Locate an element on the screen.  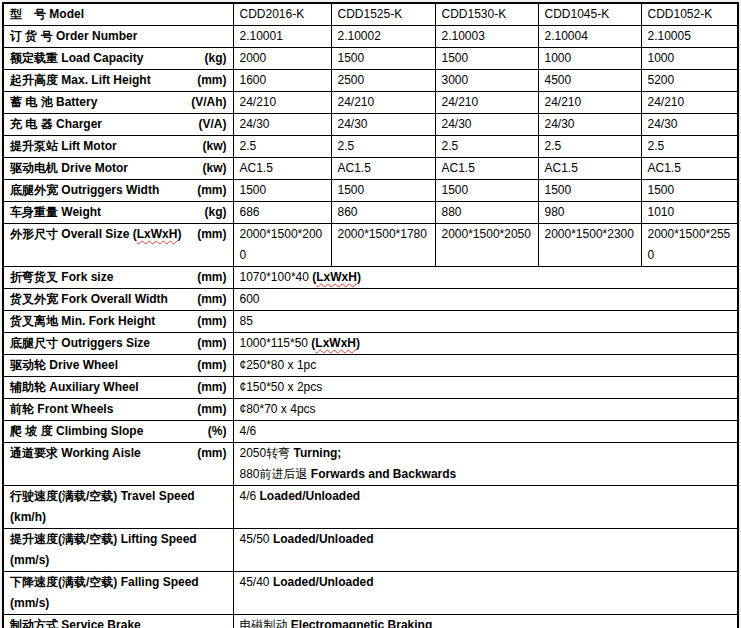
row-label-climbing-slope: 爬 坡 度 Climbing Slope(%) is located at coordinates (118, 432).